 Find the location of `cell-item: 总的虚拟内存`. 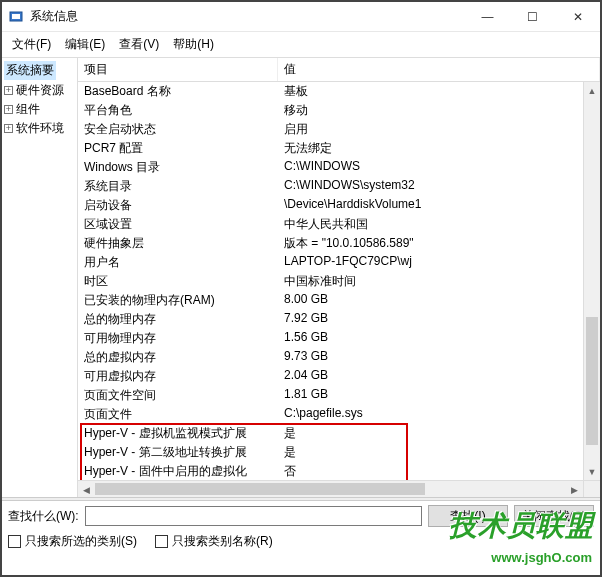

cell-item: 总的虚拟内存 is located at coordinates (178, 358).